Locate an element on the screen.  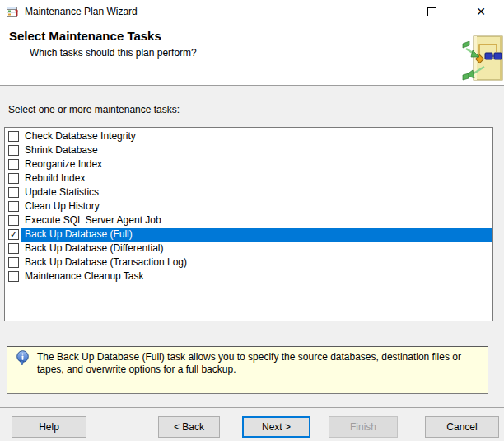
minimize-button is located at coordinates (385, 12).